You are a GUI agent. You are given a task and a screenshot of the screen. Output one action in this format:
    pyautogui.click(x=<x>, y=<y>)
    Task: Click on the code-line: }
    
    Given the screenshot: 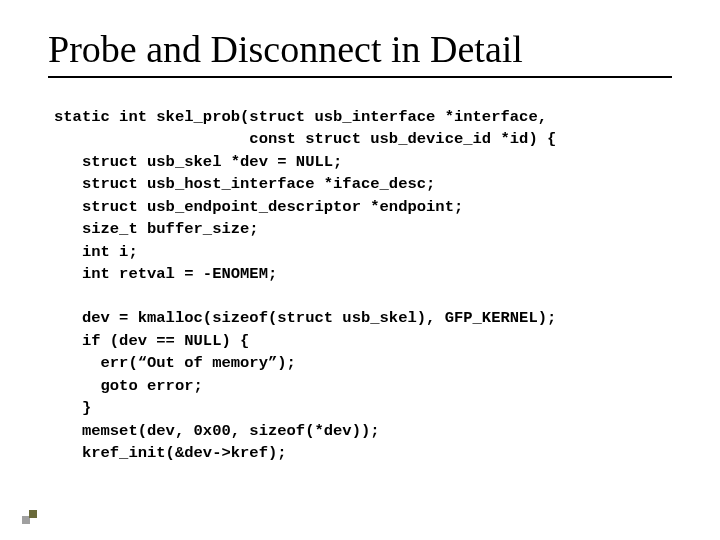 What is the action you would take?
    pyautogui.click(x=72, y=408)
    